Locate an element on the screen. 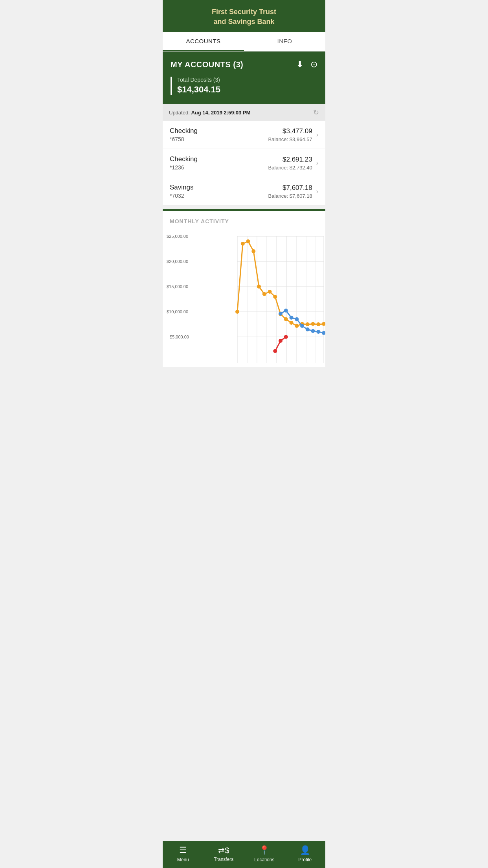 This screenshot has width=488, height=868. monthly-activity-chart: $25,000.00 $20,000.00 $15,000.00 $10,000… is located at coordinates (244, 298).